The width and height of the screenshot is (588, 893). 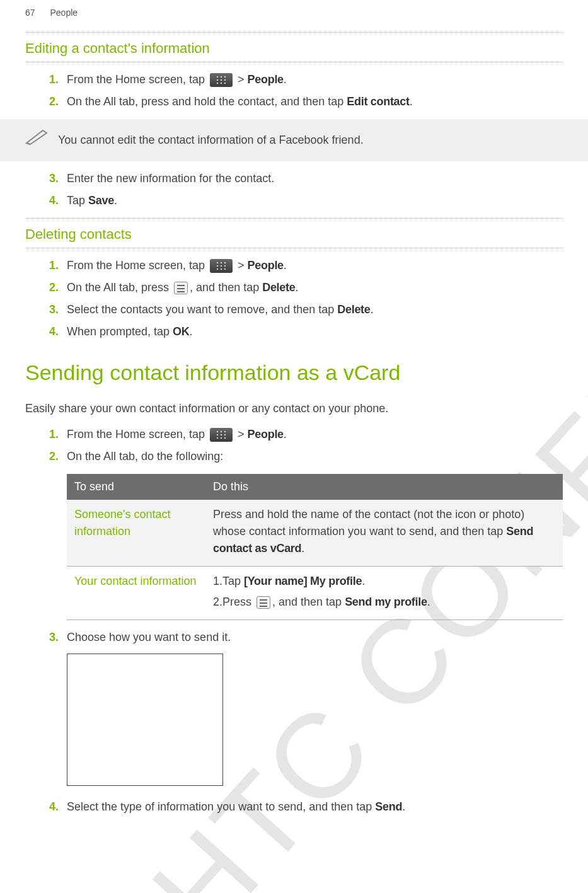 What do you see at coordinates (315, 287) in the screenshot?
I see `step-body: On the All tab, press , and then tap Del…` at bounding box center [315, 287].